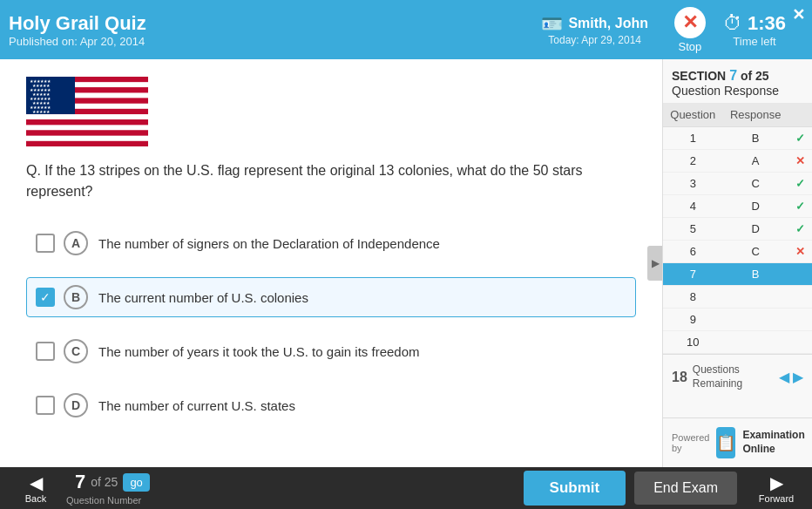  Describe the element at coordinates (800, 115) in the screenshot. I see `col-status` at that location.